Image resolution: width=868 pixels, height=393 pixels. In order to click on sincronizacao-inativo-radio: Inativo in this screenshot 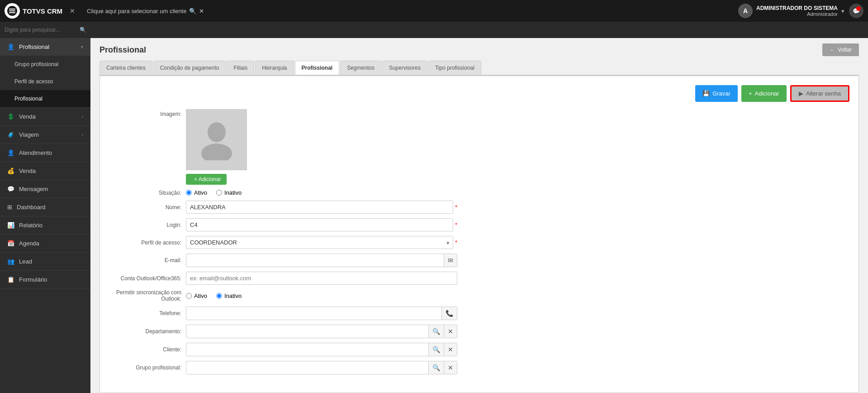, I will do `click(229, 296)`.